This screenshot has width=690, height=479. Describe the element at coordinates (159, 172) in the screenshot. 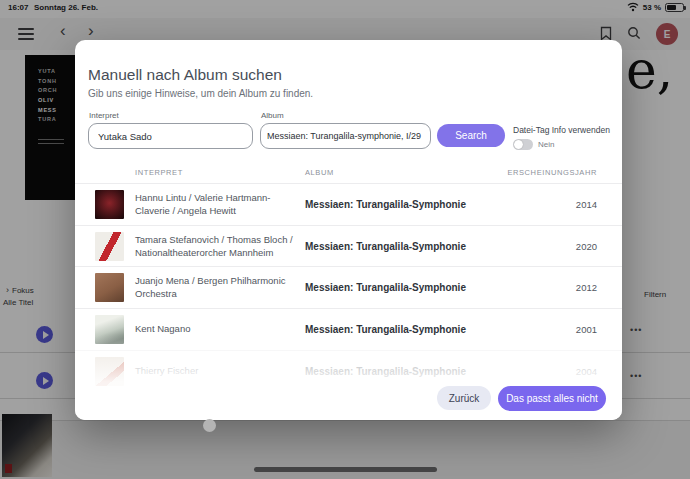

I see `header-interpret: INTERPRET` at that location.